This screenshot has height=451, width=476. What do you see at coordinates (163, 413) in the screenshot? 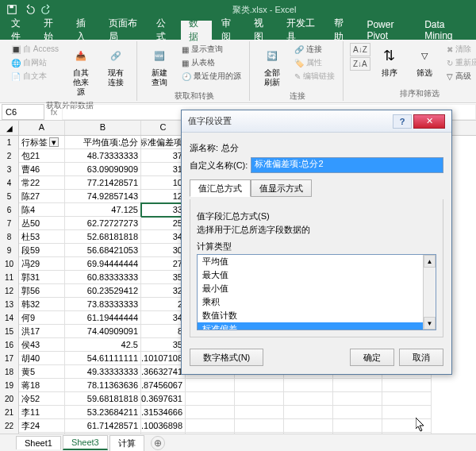
I see `cell: 38.31534666` at bounding box center [163, 413].